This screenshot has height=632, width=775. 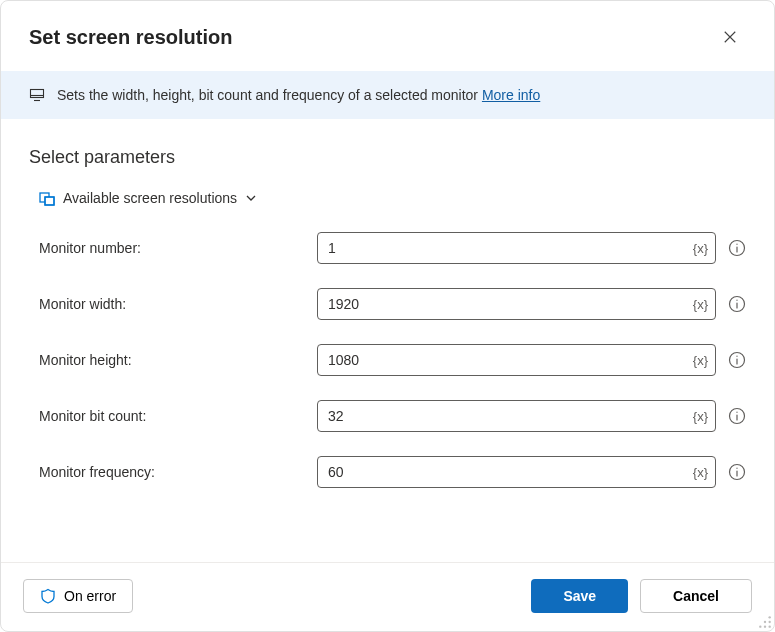 What do you see at coordinates (388, 304) in the screenshot?
I see `field-row: Monitor width:{x}` at bounding box center [388, 304].